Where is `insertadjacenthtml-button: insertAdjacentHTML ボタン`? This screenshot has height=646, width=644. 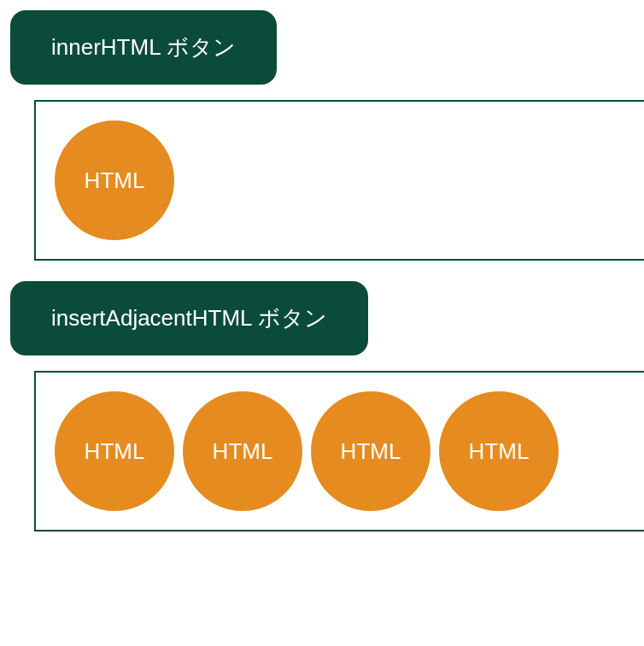
insertadjacenthtml-button: insertAdjacentHTML ボタン is located at coordinates (190, 318).